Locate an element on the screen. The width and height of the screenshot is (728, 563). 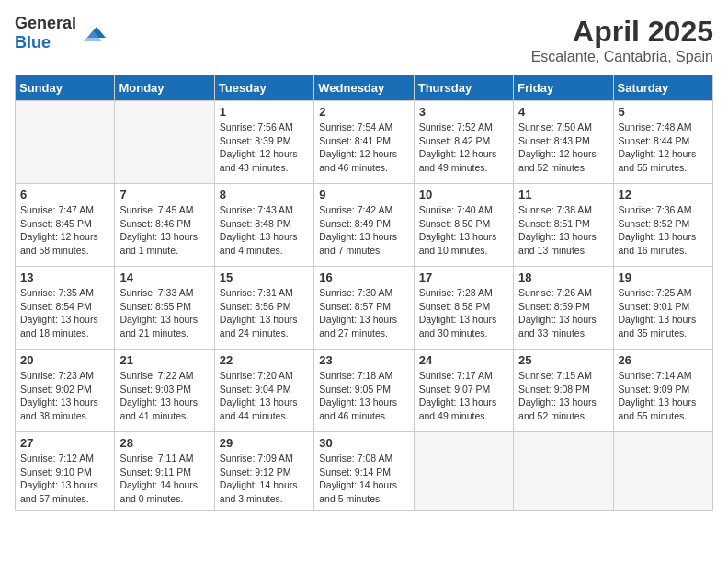
daylight-text: Daylight: 13 hours and 21 minutes. is located at coordinates (158, 326).